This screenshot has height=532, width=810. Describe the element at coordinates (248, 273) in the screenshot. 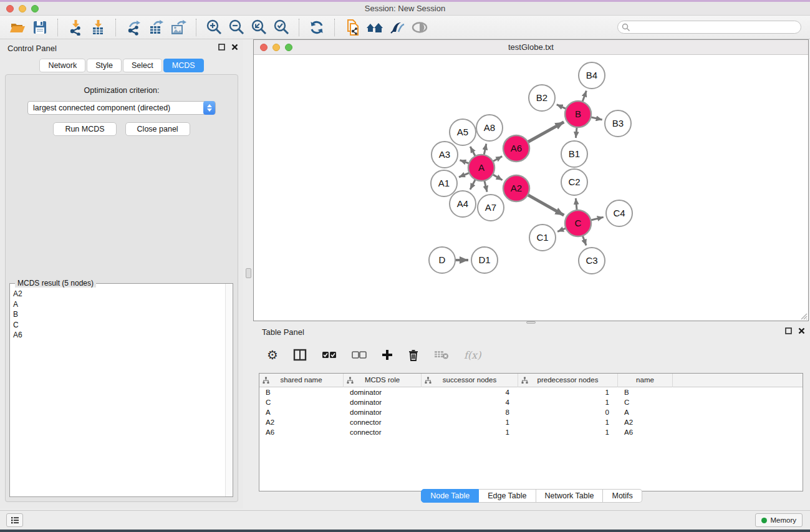

I see `split-handle-vertical` at that location.